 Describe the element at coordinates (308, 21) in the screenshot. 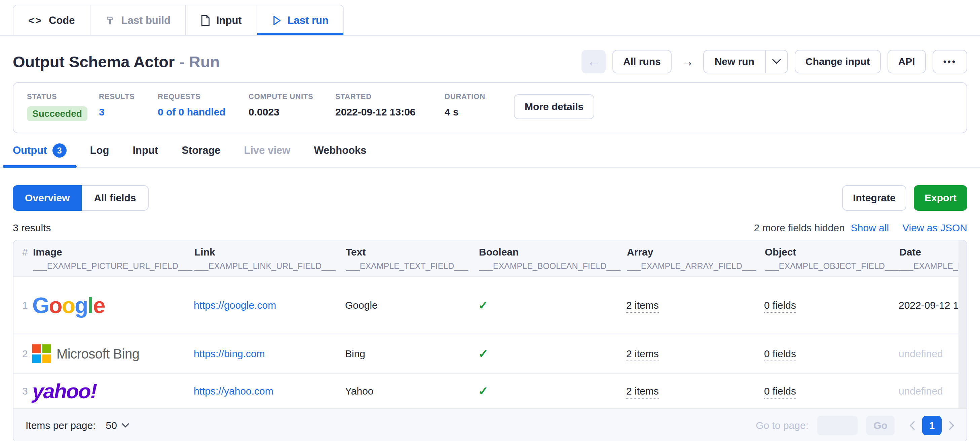

I see `tab-last-run-label: Last run` at that location.